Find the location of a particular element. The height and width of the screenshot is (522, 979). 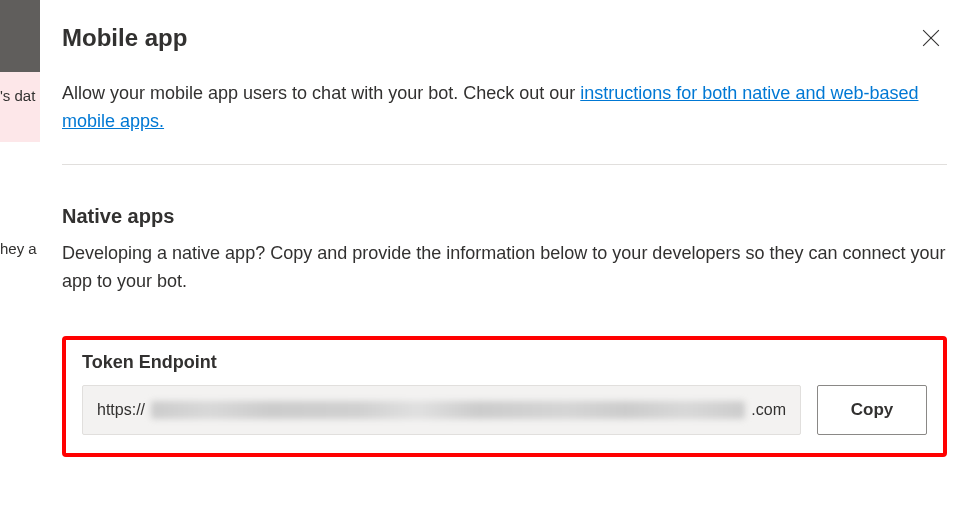

token-suffix: .com is located at coordinates (768, 410).